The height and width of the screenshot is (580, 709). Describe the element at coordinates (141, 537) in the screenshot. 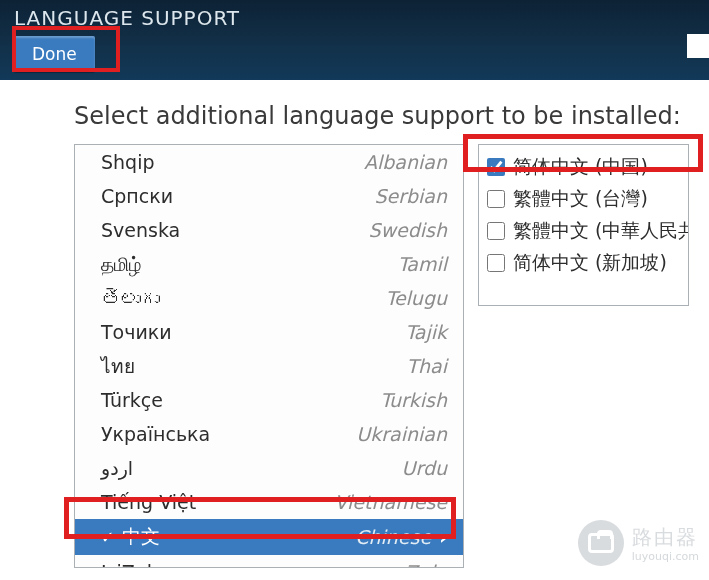

I see `language-native-label: 中文` at that location.